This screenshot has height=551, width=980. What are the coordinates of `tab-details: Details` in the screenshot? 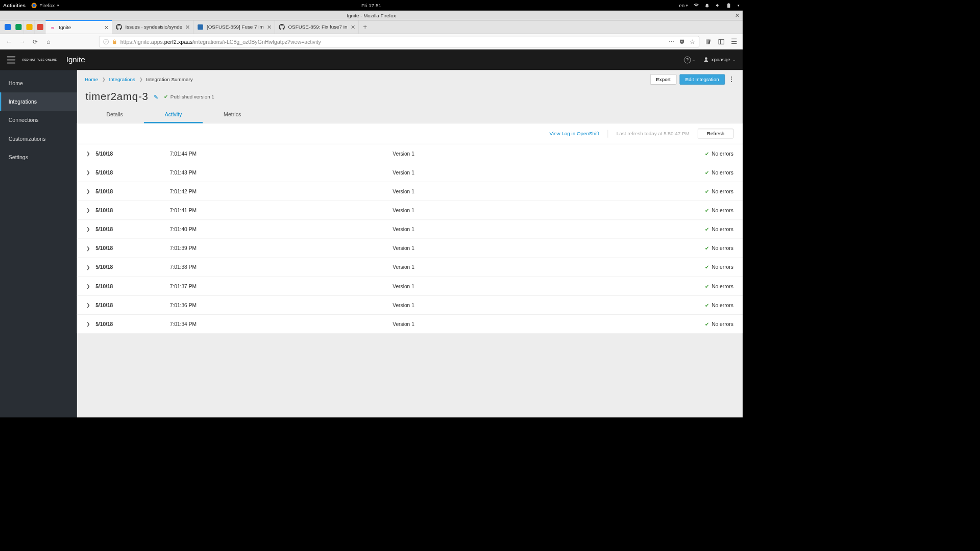 It's located at (114, 115).